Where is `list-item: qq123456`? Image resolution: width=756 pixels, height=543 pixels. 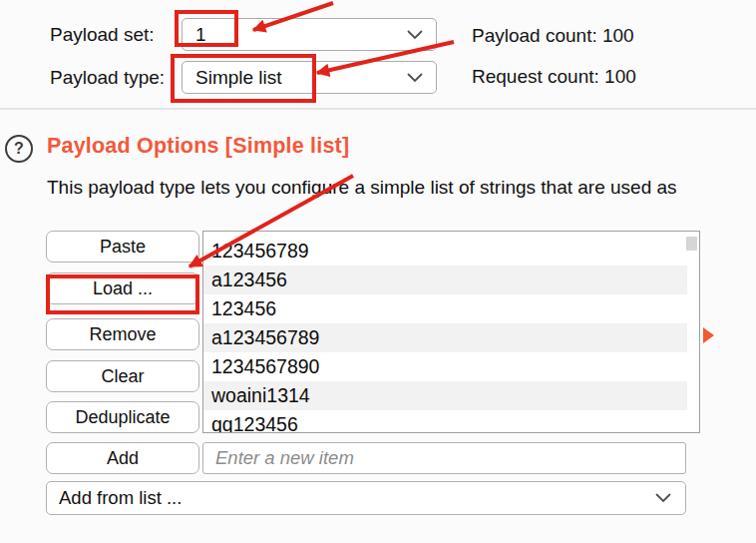
list-item: qq123456 is located at coordinates (445, 421).